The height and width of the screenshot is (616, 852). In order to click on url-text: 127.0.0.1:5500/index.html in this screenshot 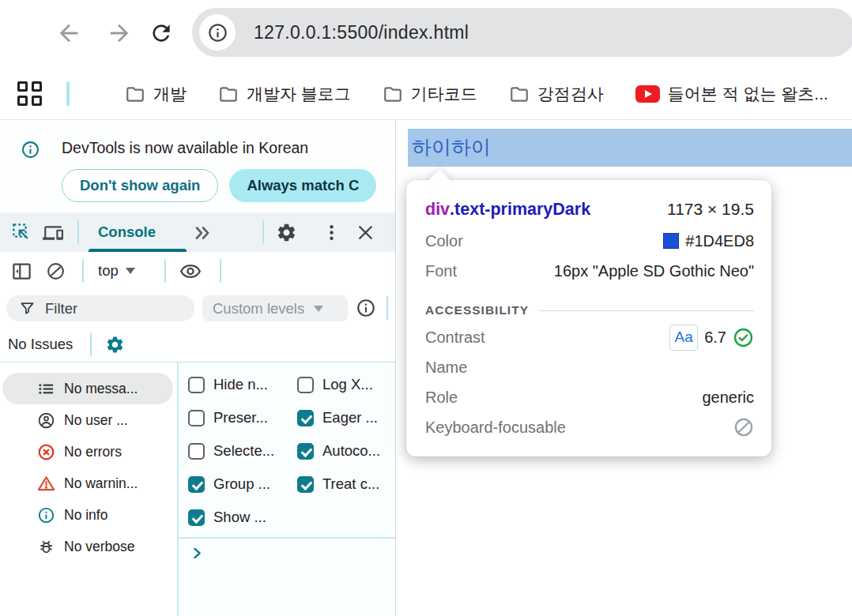, I will do `click(361, 32)`.